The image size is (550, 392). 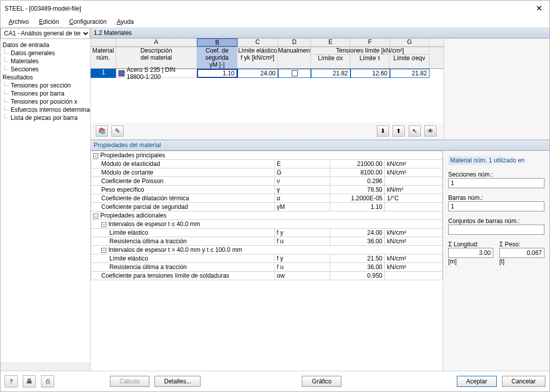 I want to click on case-select: CA1 - Análisis general de tensio, so click(x=46, y=33).